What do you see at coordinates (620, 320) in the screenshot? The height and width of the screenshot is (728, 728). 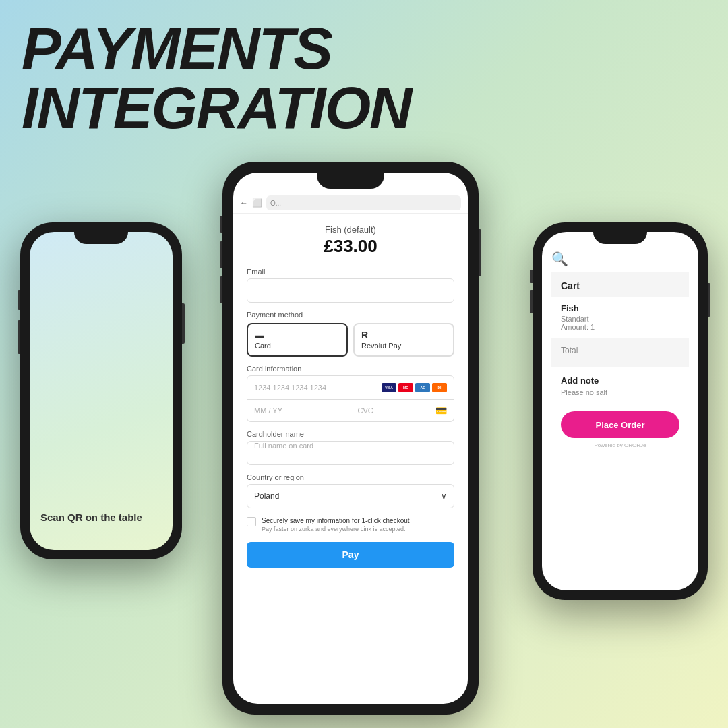 I see `cart-section: Cart Fish Standart Amount: 1 Total` at bounding box center [620, 320].